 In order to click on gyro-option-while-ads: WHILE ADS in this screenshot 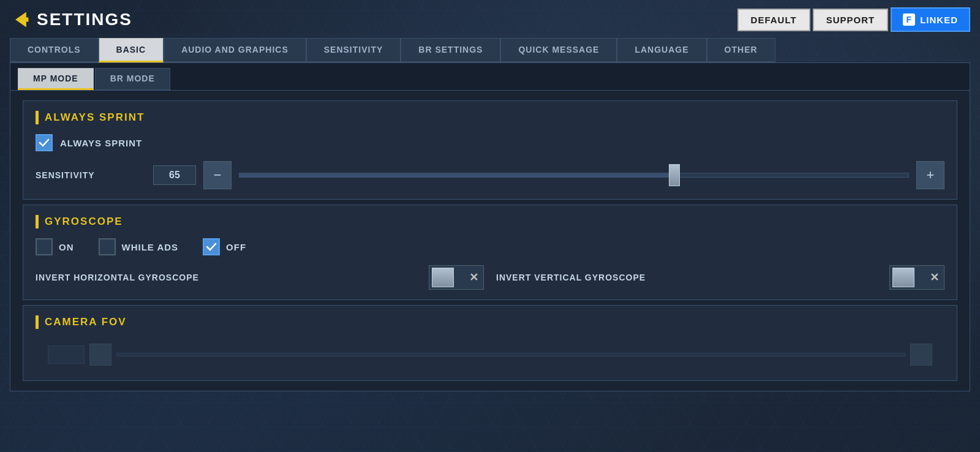, I will do `click(138, 247)`.